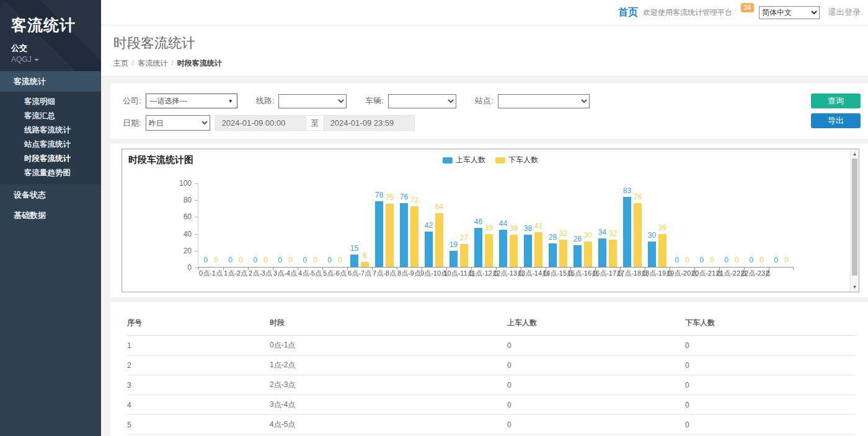 The image size is (868, 436). I want to click on chart-title: 时段车流统计图, so click(161, 160).